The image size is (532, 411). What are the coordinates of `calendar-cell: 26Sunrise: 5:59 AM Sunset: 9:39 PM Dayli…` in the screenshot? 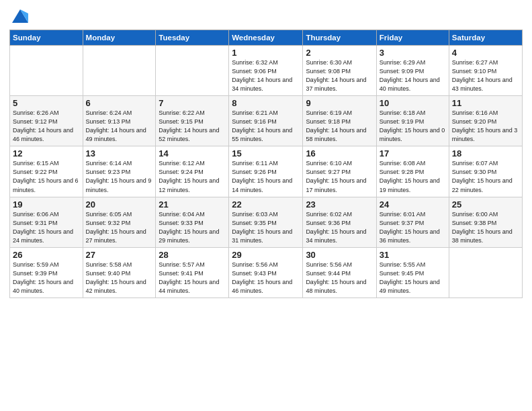 It's located at (47, 273).